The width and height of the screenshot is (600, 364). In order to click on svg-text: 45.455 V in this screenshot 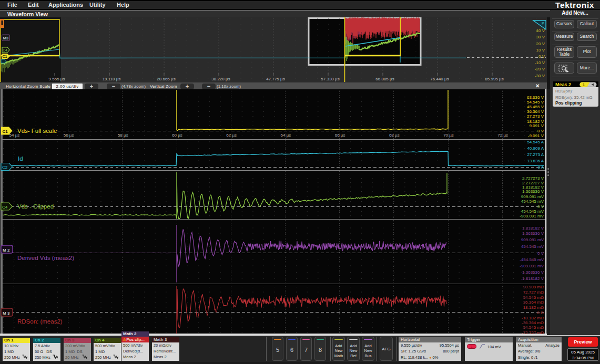, I will do `click(535, 107)`.